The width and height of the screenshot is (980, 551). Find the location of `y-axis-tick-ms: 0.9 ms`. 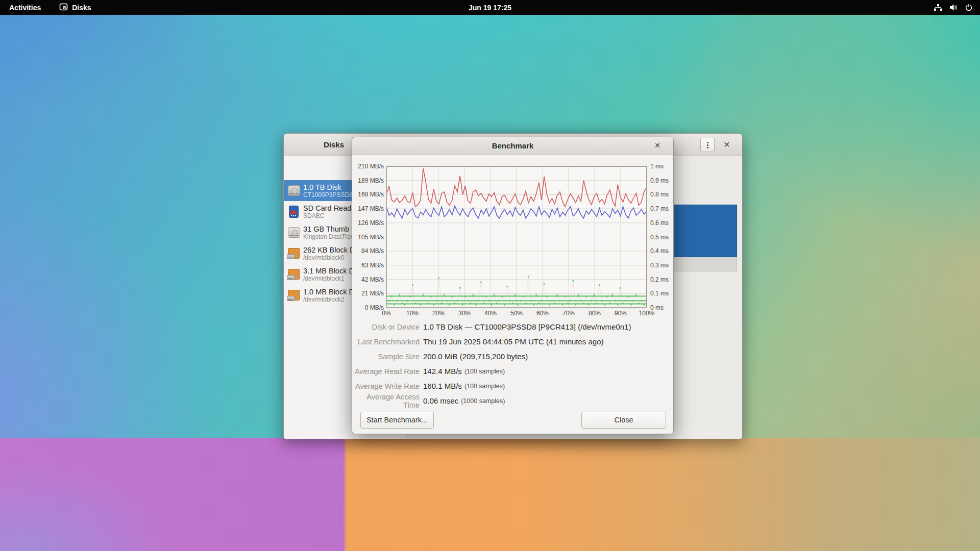

y-axis-tick-ms: 0.9 ms is located at coordinates (659, 181).